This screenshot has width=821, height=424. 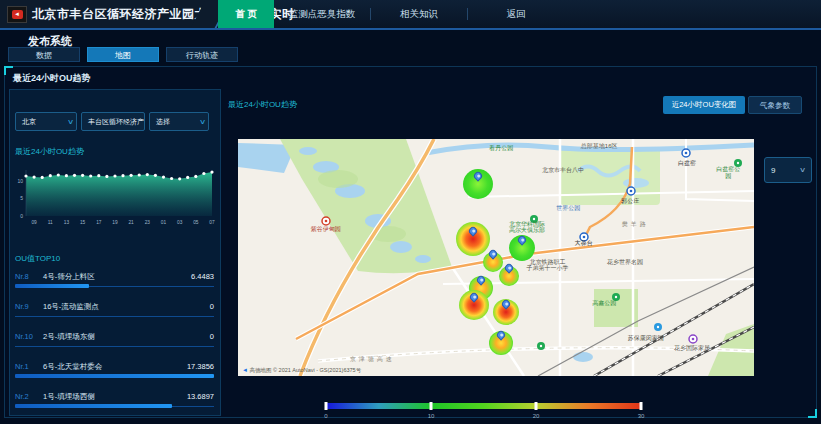 What do you see at coordinates (391, 14) in the screenshot?
I see `top-nav: 首 页监测点恶臭指数相关知识返回` at bounding box center [391, 14].